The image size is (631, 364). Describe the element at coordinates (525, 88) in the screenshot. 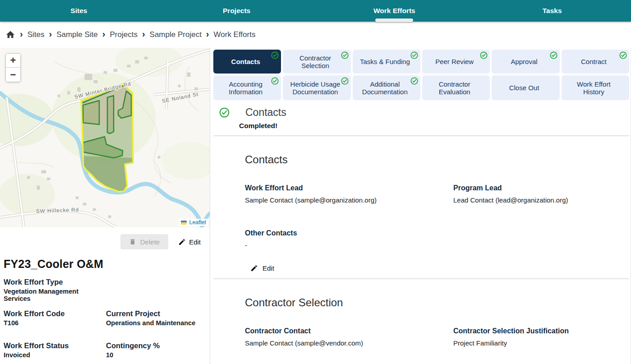

I see `tab-close-out: Close Out` at that location.